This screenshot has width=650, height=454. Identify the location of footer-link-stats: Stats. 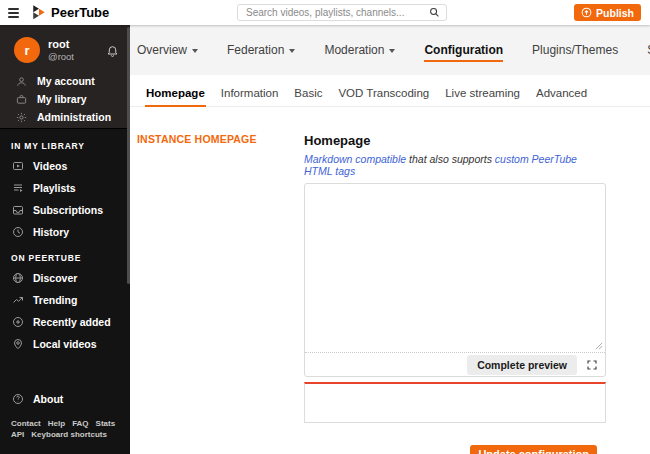
(106, 424).